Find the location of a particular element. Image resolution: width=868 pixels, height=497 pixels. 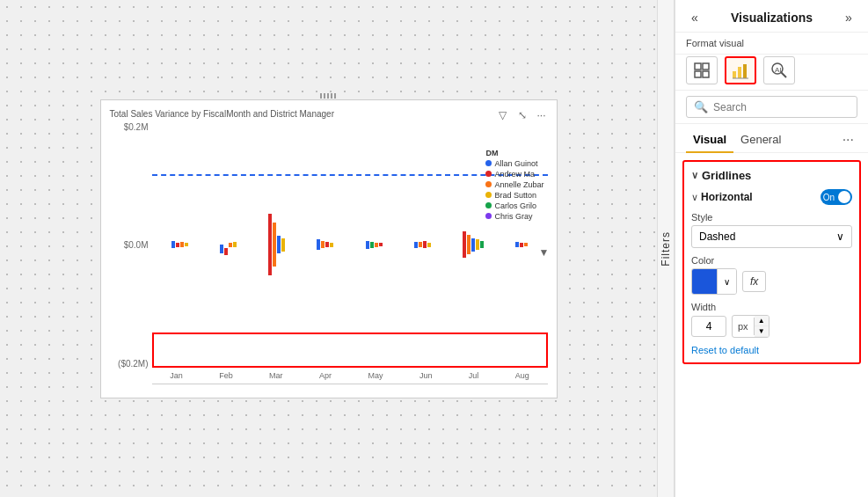

color-row: ∨ fx is located at coordinates (772, 281).